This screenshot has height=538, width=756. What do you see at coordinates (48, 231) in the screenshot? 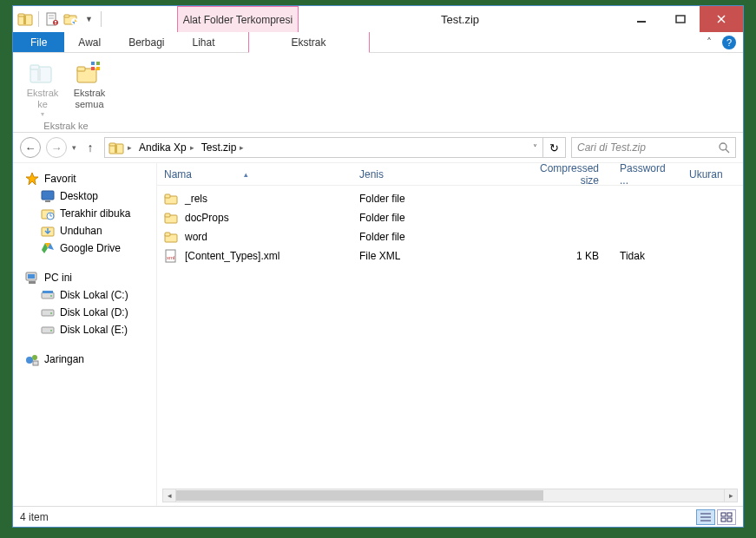
I see `downloads-icon` at bounding box center [48, 231].